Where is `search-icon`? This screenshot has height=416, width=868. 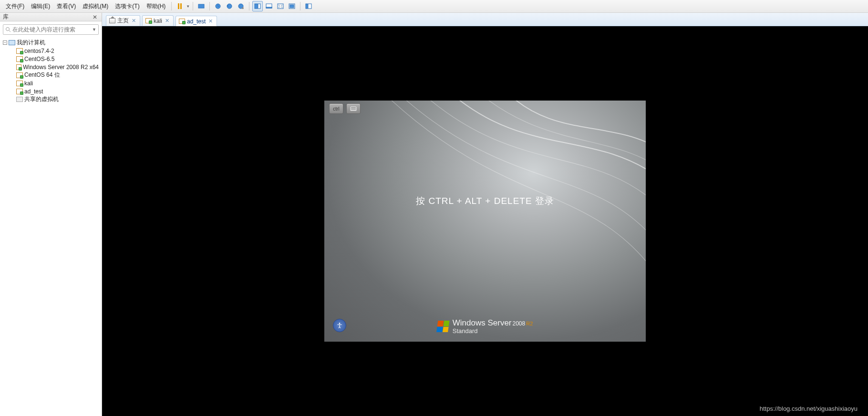 search-icon is located at coordinates (8, 30).